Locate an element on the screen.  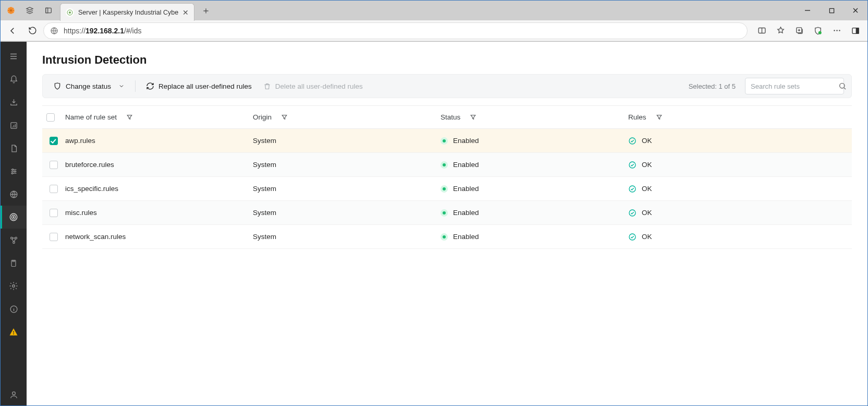
favorites-icon is located at coordinates (780, 31).